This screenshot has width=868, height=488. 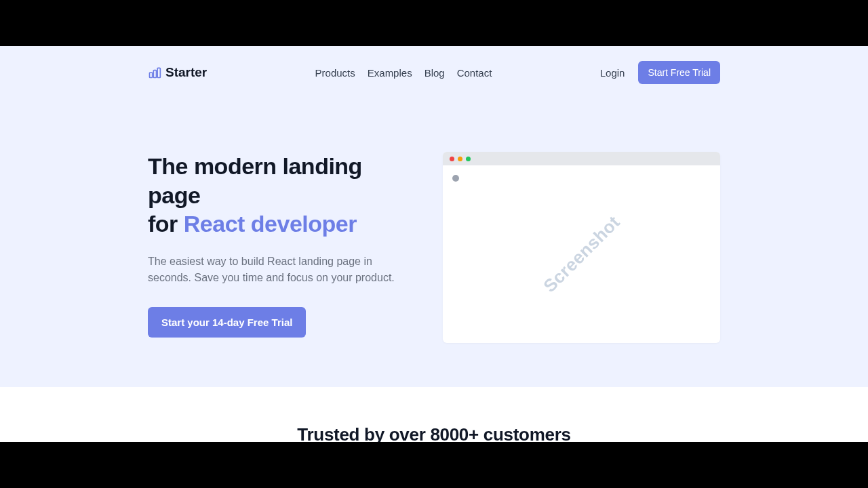 I want to click on brand: Starter, so click(x=178, y=73).